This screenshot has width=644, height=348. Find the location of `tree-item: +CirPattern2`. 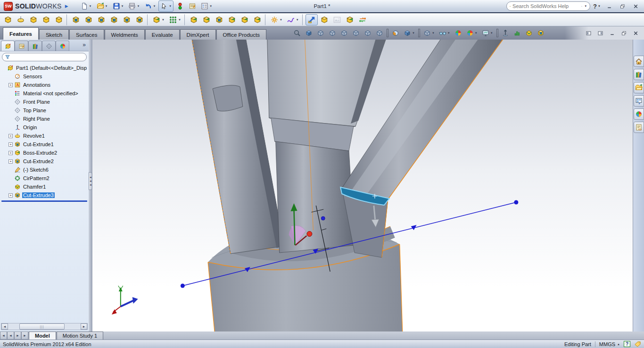

tree-item: +CirPattern2 is located at coordinates (45, 178).